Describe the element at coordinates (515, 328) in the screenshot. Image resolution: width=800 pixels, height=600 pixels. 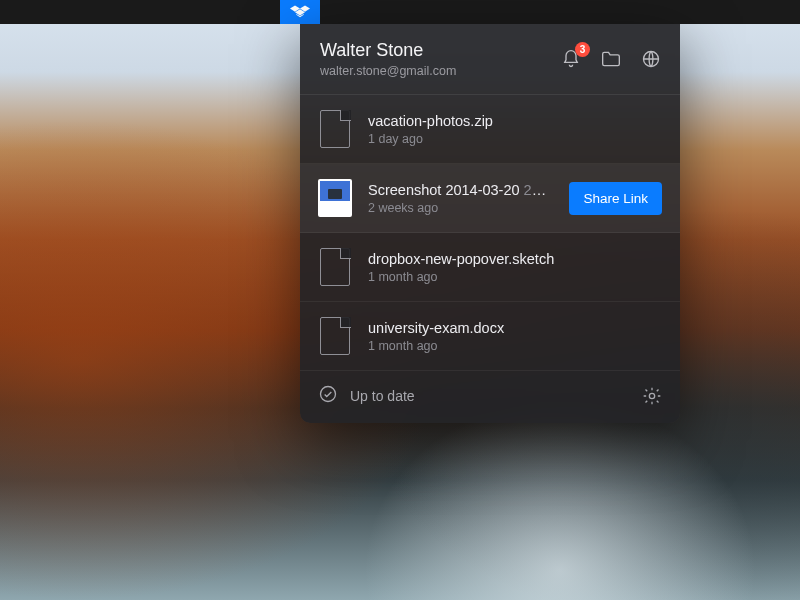
I see `file-name: university-exam.docx` at that location.